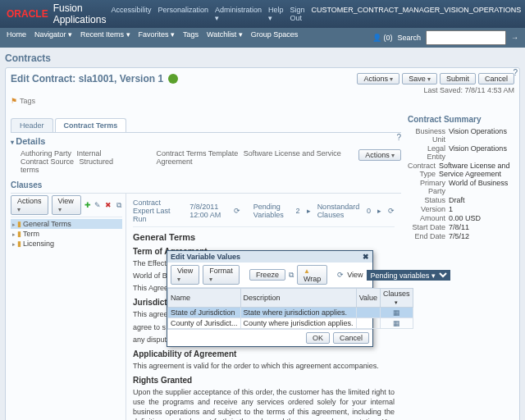  Describe the element at coordinates (308, 211) in the screenshot. I see `pending-go-icon: ▸` at that location.